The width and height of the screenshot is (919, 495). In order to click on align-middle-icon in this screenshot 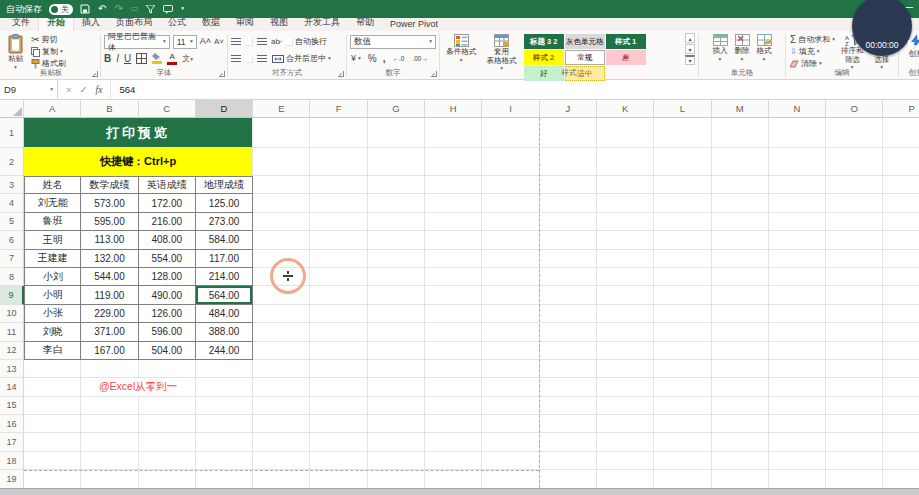, I will do `click(249, 42)`.